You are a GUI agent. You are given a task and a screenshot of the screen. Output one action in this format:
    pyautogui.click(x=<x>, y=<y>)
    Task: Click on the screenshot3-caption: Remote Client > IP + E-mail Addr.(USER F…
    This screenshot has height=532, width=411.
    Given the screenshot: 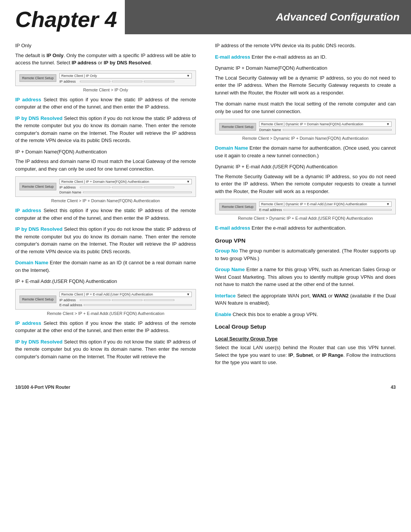 What is the action you would take?
    pyautogui.click(x=106, y=313)
    